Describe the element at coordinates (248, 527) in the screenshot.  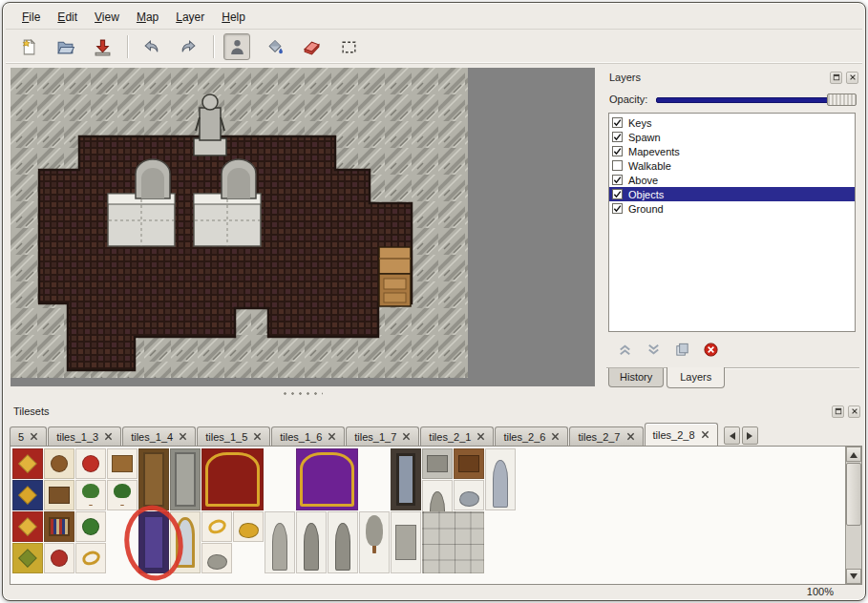
I see `tile-gold-pile` at that location.